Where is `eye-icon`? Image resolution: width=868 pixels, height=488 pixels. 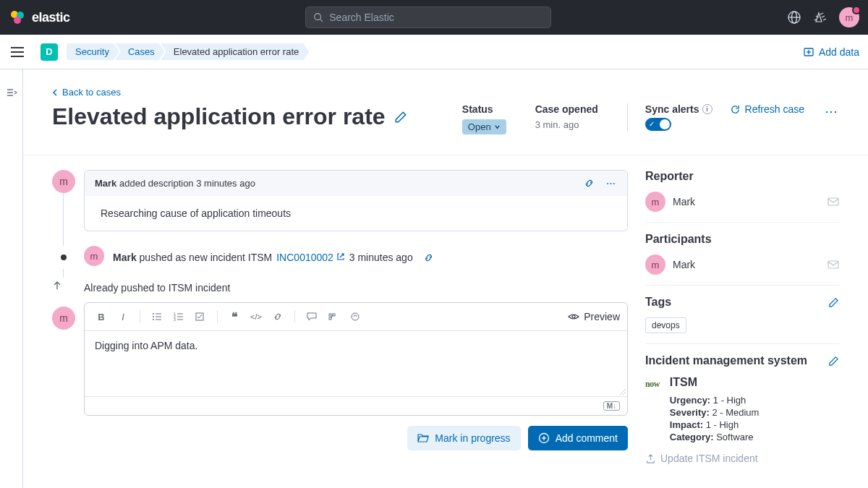
eye-icon is located at coordinates (574, 317).